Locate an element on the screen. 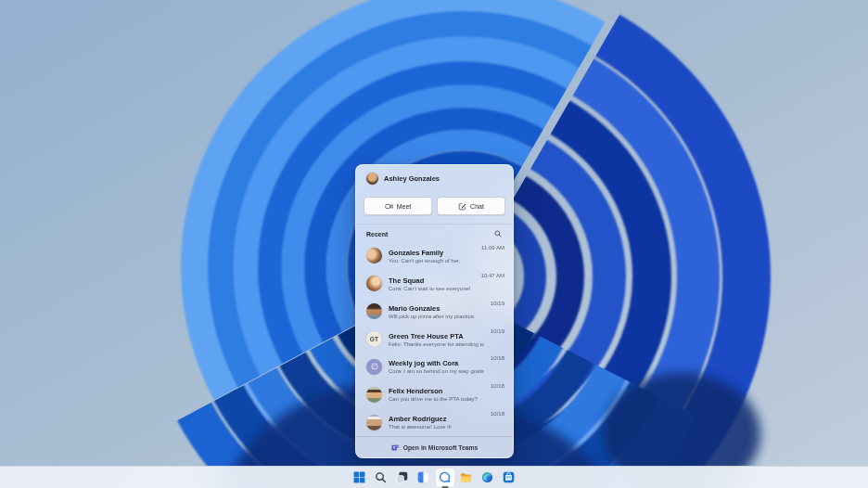 This screenshot has height=488, width=868. conversation-avatar: GT is located at coordinates (375, 340).